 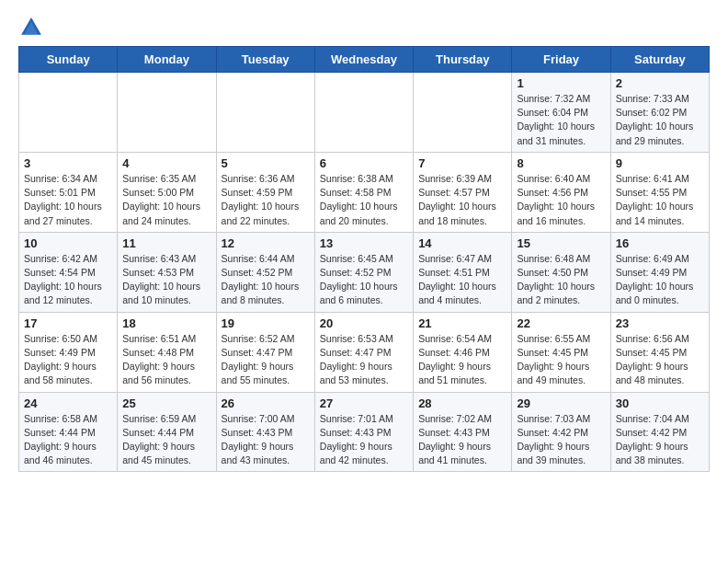 What do you see at coordinates (364, 351) in the screenshot?
I see `calendar-week-4: 17Sunrise: 6:50 AM Sunset: 4:49 PM Dayli…` at bounding box center [364, 351].